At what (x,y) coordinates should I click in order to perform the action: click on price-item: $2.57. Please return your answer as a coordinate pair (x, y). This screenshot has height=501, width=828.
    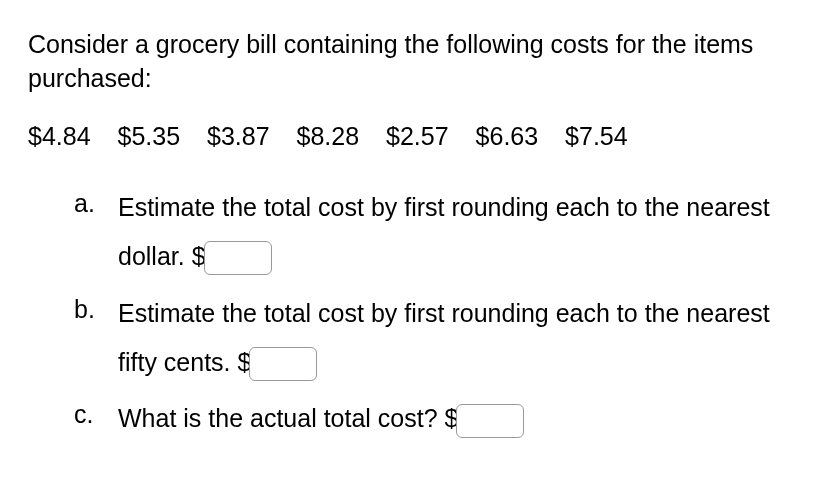
    Looking at the image, I should click on (418, 136).